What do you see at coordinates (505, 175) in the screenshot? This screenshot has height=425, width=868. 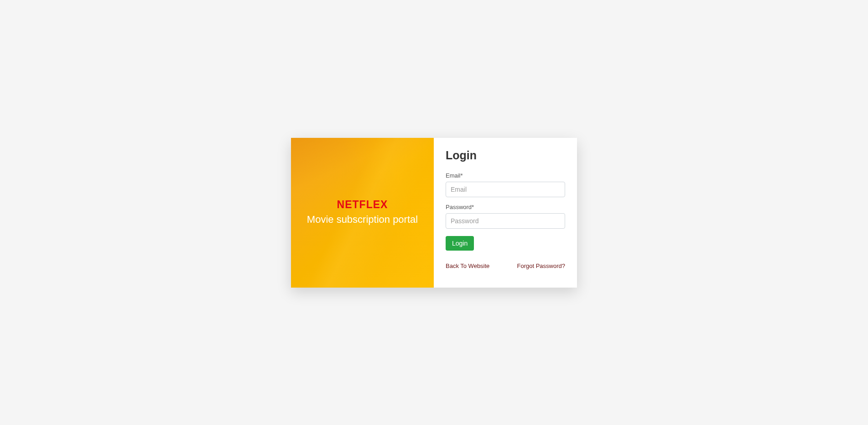 I see `email-label: Email*` at bounding box center [505, 175].